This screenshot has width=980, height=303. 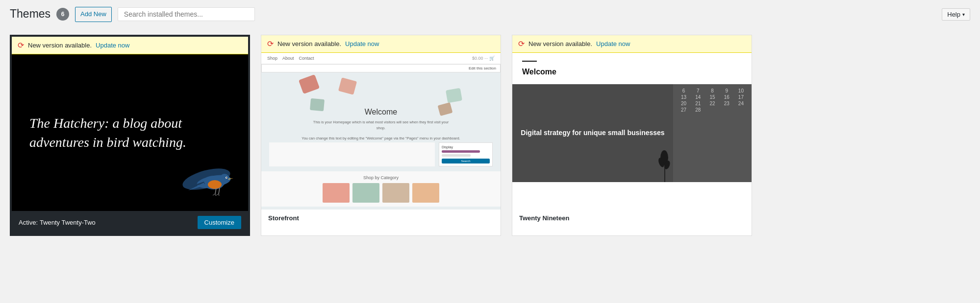 What do you see at coordinates (381, 189) in the screenshot?
I see `storefront-category-section: Shop by Category` at bounding box center [381, 189].